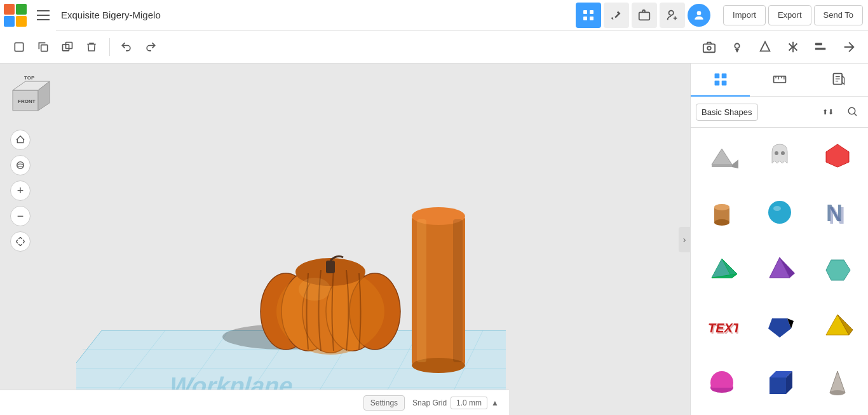  Describe the element at coordinates (737, 47) in the screenshot. I see `bulb-icon` at that location.